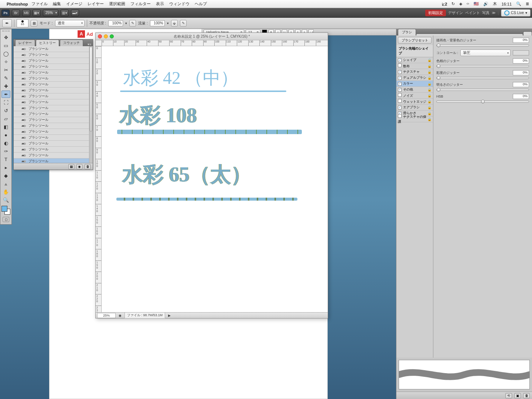 Image resolution: width=532 pixels, height=399 pixels. I want to click on workspace-photo: 写真, so click(486, 13).